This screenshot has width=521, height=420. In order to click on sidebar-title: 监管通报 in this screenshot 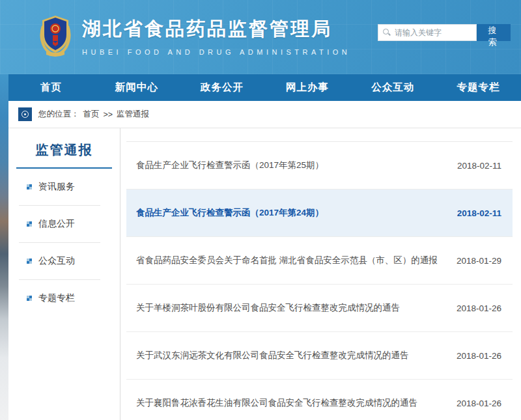, I will do `click(64, 155)`.